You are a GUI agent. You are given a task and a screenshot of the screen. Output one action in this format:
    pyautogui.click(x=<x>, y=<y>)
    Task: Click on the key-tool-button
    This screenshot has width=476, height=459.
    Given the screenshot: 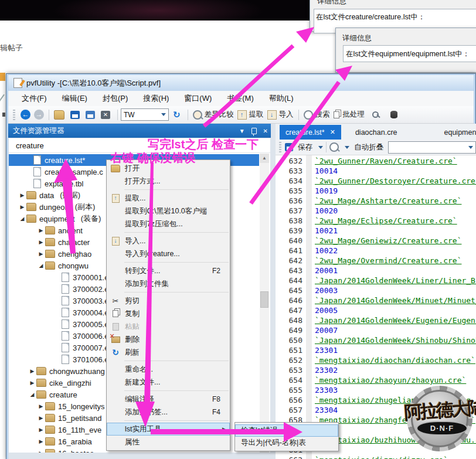 What is the action you would take?
    pyautogui.click(x=376, y=115)
    